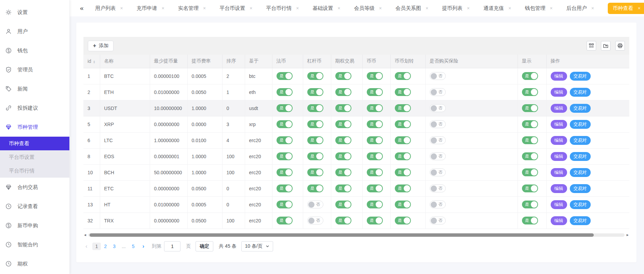 The height and width of the screenshot is (274, 644). I want to click on tab-wallet-management: 钱包管理×, so click(539, 8).